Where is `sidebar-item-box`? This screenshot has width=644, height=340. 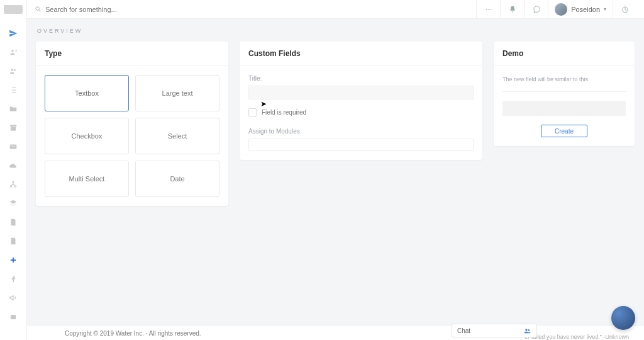 sidebar-item-box is located at coordinates (13, 317).